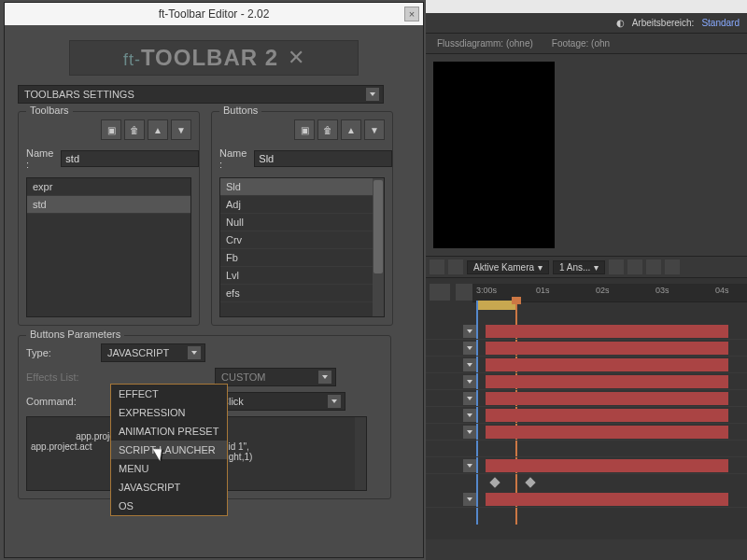 The image size is (747, 560). What do you see at coordinates (296, 58) in the screenshot?
I see `tools-icon: ✕` at bounding box center [296, 58].